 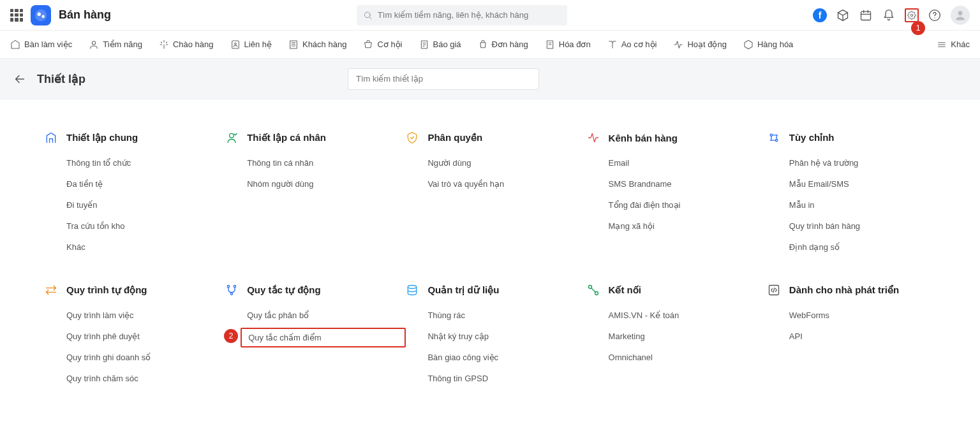 What do you see at coordinates (320, 163) in the screenshot?
I see `settings-link: Thông tin cá nhân` at bounding box center [320, 163].